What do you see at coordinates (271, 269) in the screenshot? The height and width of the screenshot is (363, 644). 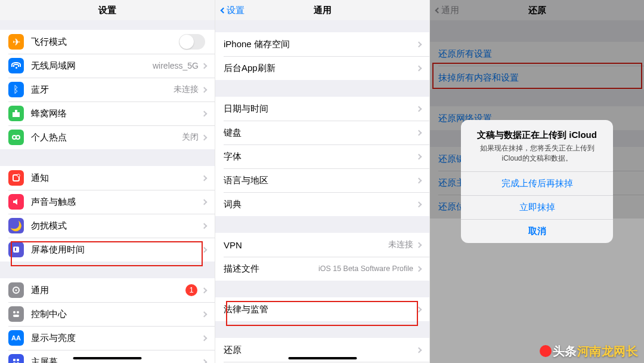 I see `row-label: 描述文件` at bounding box center [271, 269].